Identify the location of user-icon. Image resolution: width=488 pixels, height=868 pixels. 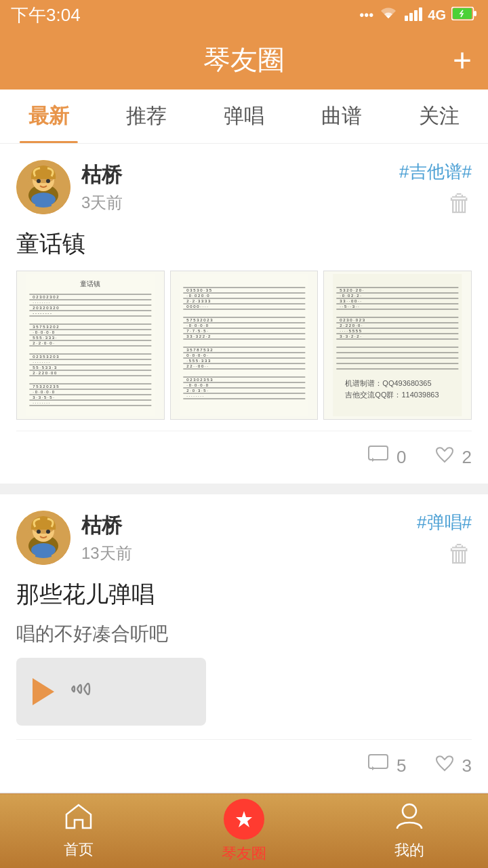
(409, 819).